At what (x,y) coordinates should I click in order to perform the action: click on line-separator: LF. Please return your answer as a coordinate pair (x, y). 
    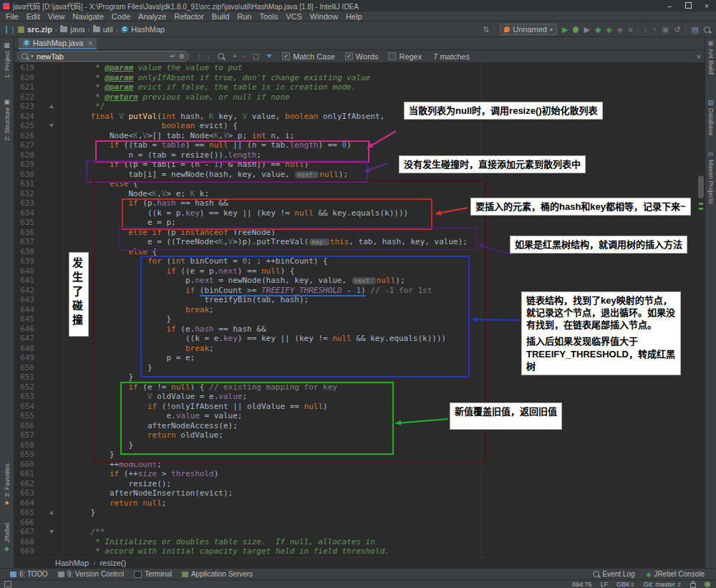
    Looking at the image, I should click on (604, 584).